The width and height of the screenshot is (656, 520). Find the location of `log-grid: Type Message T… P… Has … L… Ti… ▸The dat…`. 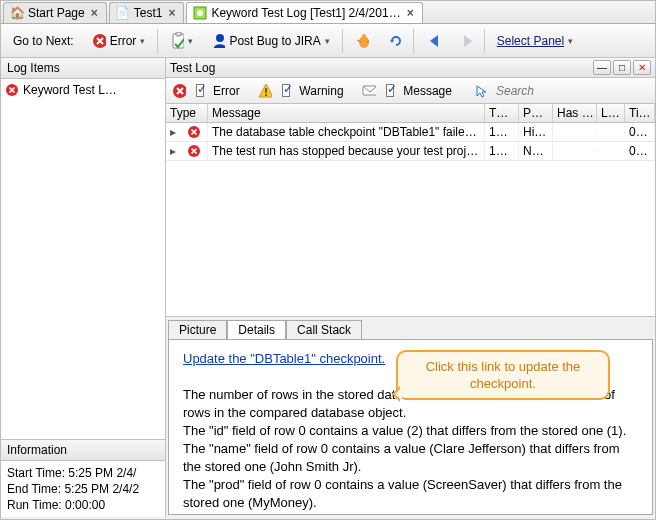

log-grid: Type Message T… P… Has … L… Ti… ▸The dat… is located at coordinates (410, 132).